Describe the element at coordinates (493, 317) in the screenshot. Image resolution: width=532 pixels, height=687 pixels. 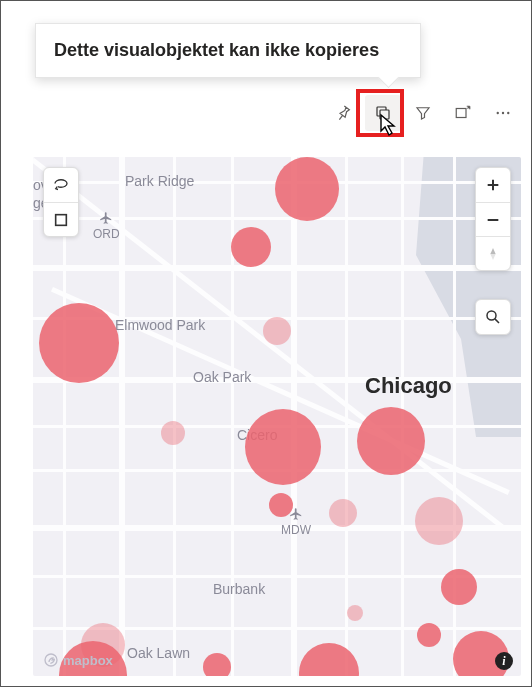
I see `map-search-control` at that location.